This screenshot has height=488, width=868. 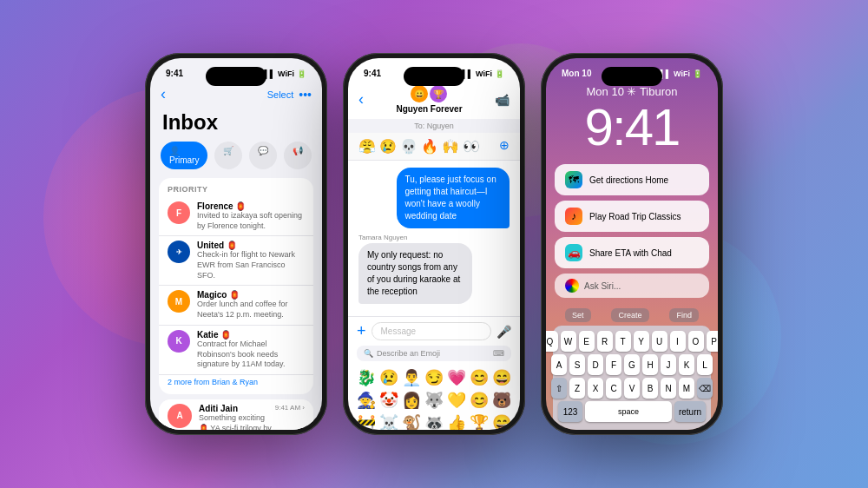 What do you see at coordinates (366, 400) in the screenshot?
I see `emoji-8: 🧙` at bounding box center [366, 400].